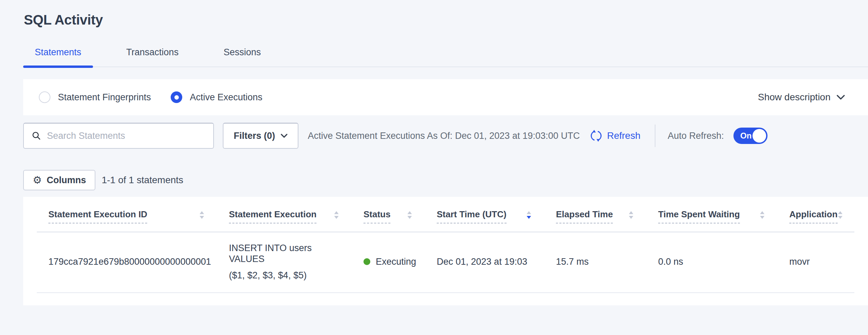 The width and height of the screenshot is (868, 335). What do you see at coordinates (595, 220) in the screenshot?
I see `column-header-elapsed-time: Elapsed Time` at bounding box center [595, 220].